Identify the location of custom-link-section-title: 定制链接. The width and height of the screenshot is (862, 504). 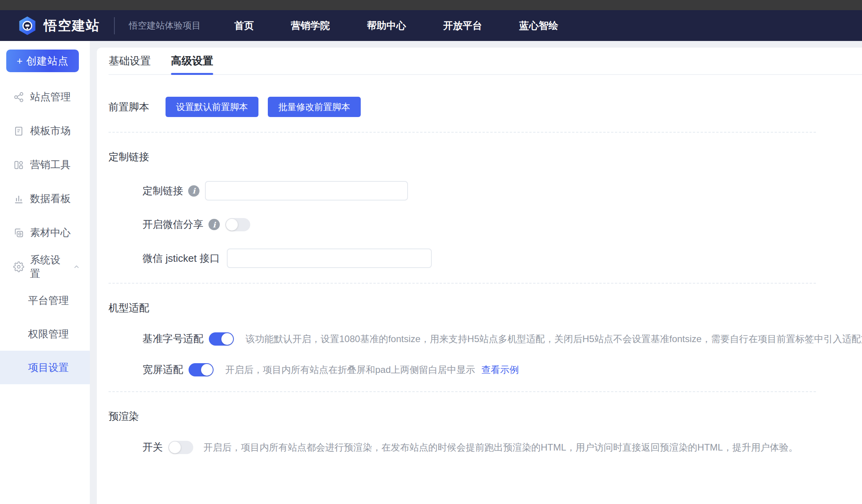
(485, 157).